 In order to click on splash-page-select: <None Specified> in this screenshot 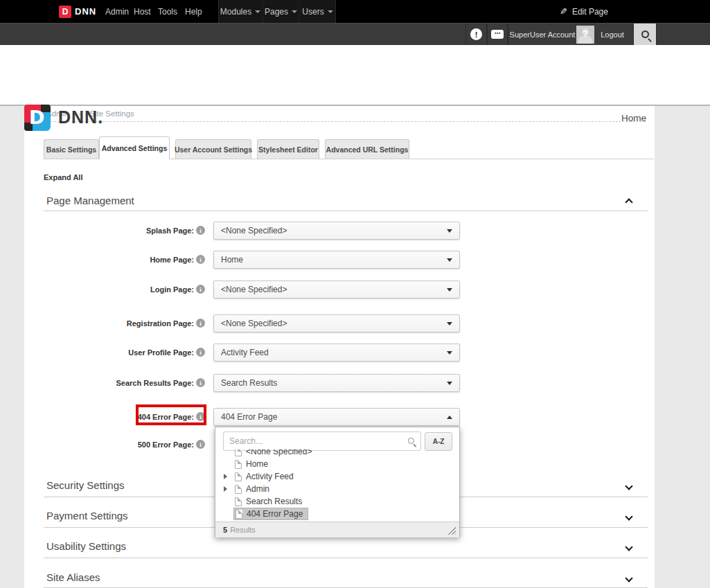, I will do `click(337, 231)`.